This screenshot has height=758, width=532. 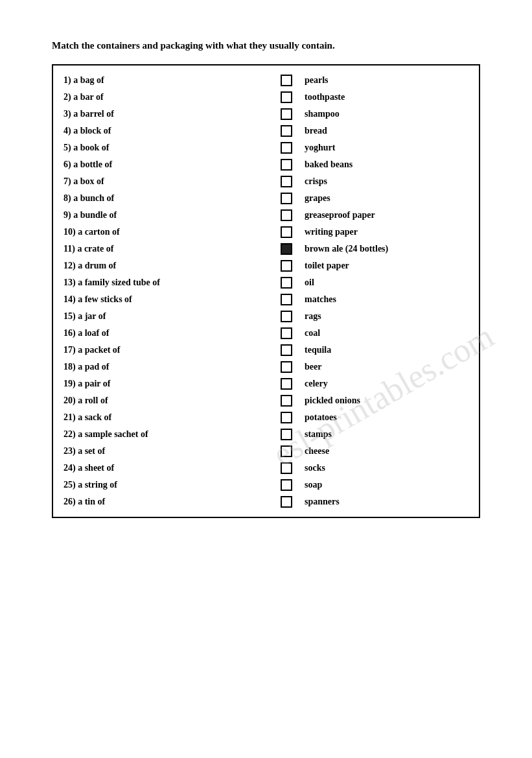 I want to click on right-label: matches, so click(x=389, y=300).